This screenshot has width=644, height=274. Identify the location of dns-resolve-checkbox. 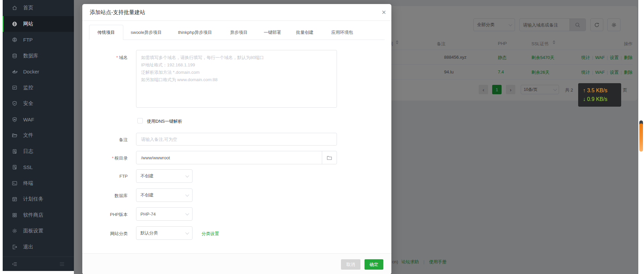
(140, 121).